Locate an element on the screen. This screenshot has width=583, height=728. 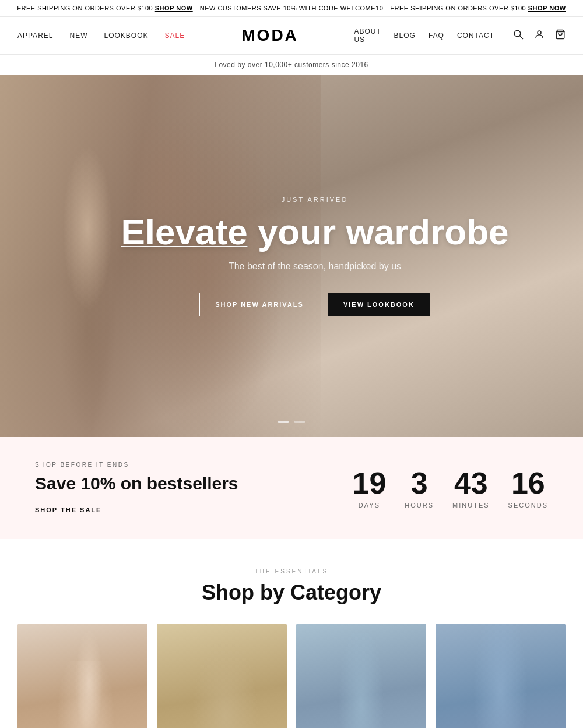
sale-timer: 19 DAYS 3 HOURS 43 MINUTES 16 SECONDS is located at coordinates (450, 488).